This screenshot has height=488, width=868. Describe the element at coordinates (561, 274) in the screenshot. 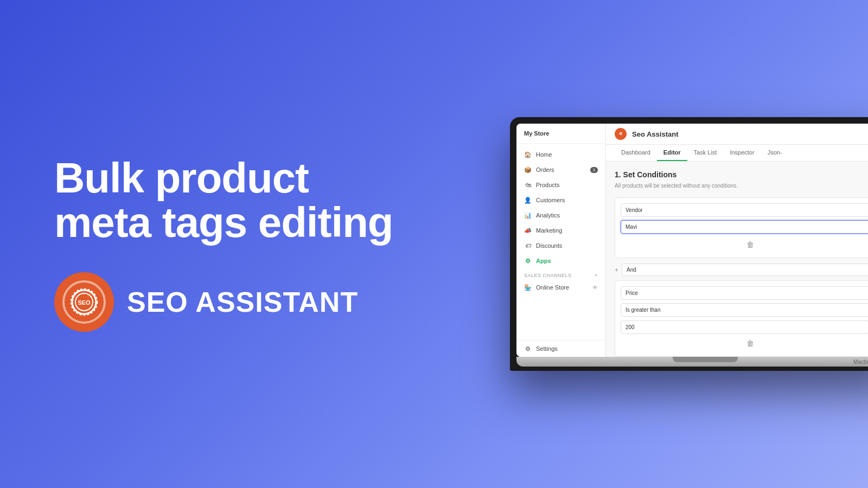

I see `sales-channels-label: Sales channels +` at that location.